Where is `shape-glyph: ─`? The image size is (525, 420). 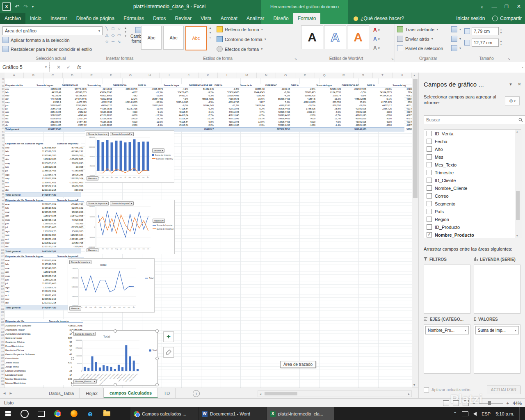
shape-glyph: ─ is located at coordinates (113, 43).